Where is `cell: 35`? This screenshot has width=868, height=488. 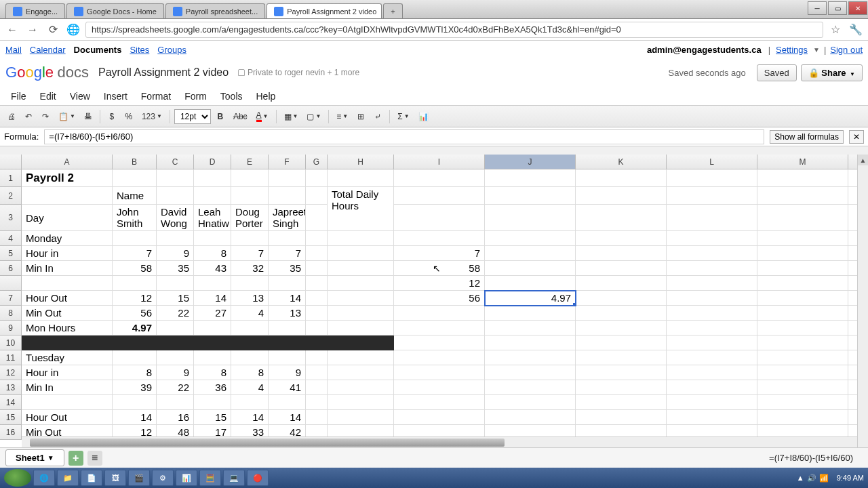 cell: 35 is located at coordinates (175, 268).